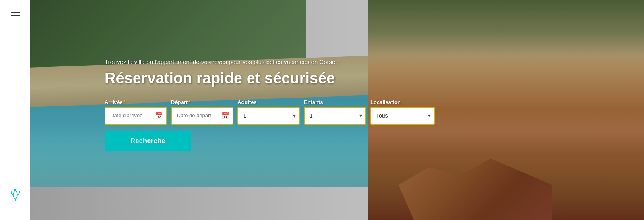 The width and height of the screenshot is (644, 220). Describe the element at coordinates (202, 102) in the screenshot. I see `departure-label: Départ*` at that location.